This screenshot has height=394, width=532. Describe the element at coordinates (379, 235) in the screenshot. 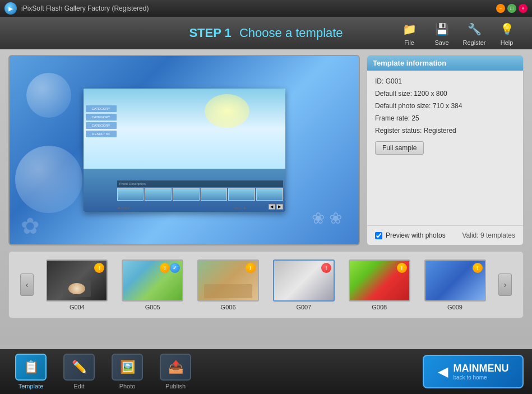

I see `preview-with-photos-checkbox` at that location.